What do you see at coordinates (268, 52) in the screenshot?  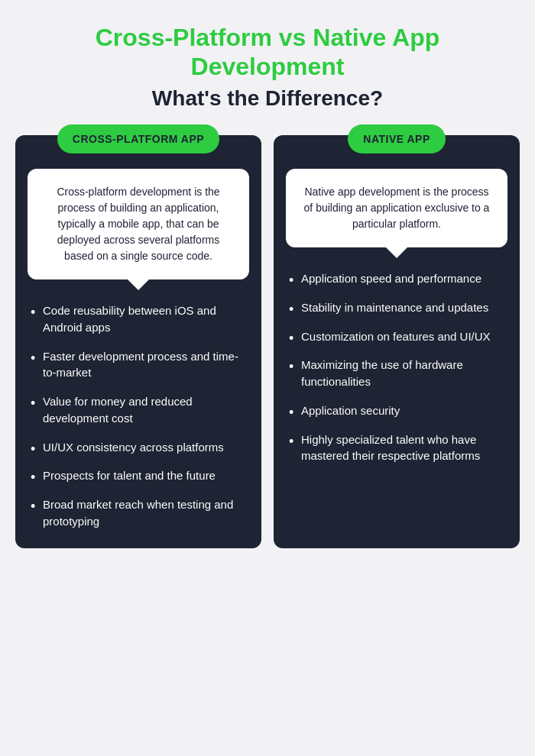 I see `title-green: Cross-Platform vs Native App Development` at bounding box center [268, 52].